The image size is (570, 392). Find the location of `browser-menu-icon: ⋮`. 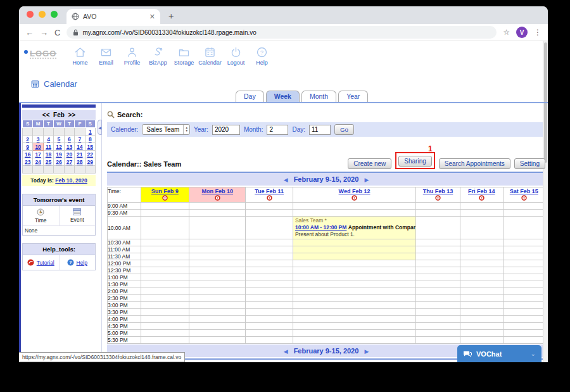

browser-menu-icon: ⋮ is located at coordinates (538, 32).